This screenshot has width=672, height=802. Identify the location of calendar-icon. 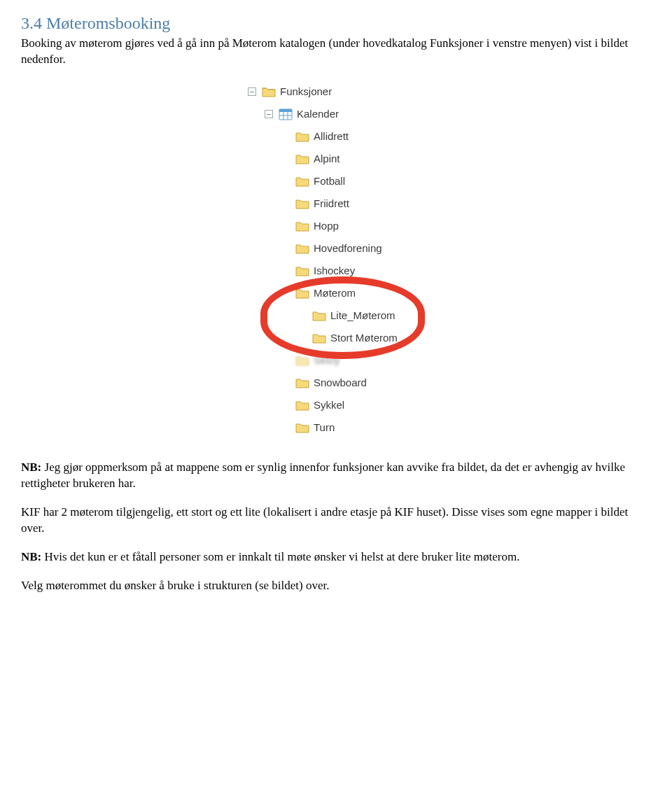
(286, 114).